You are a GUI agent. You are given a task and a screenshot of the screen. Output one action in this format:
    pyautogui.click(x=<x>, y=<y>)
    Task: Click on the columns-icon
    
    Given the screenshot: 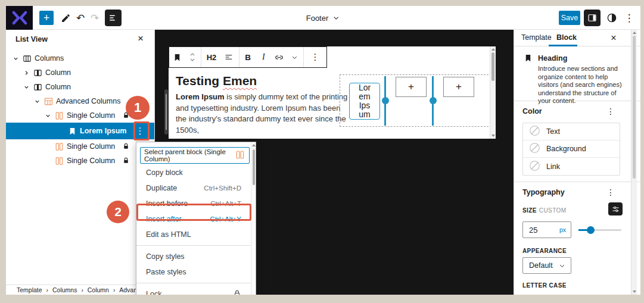 What is the action you would take?
    pyautogui.click(x=27, y=58)
    